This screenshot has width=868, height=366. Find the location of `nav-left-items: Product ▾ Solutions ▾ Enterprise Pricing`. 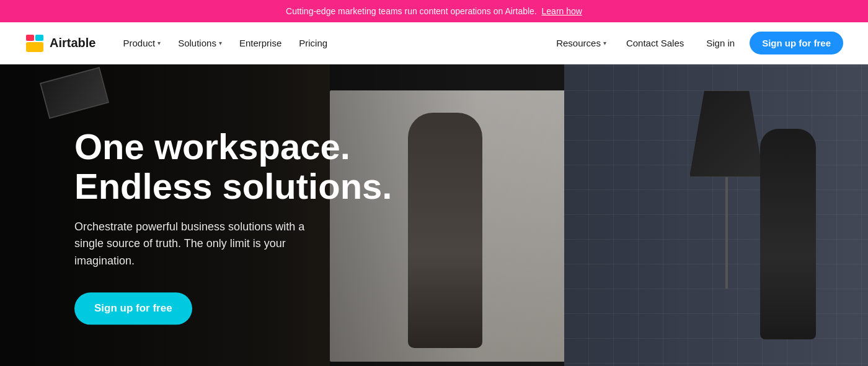

nav-left-items: Product ▾ Solutions ▾ Enterprise Pricing is located at coordinates (332, 43).